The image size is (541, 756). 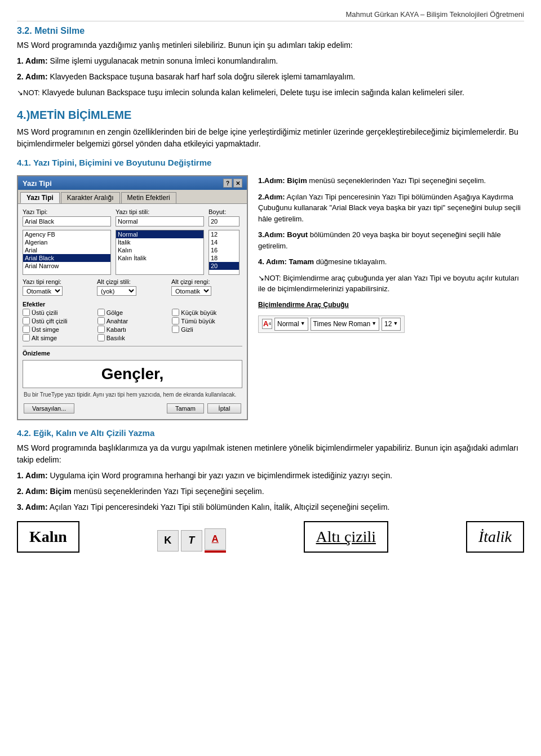 I want to click on right-step3-bold: Boyut, so click(x=298, y=234).